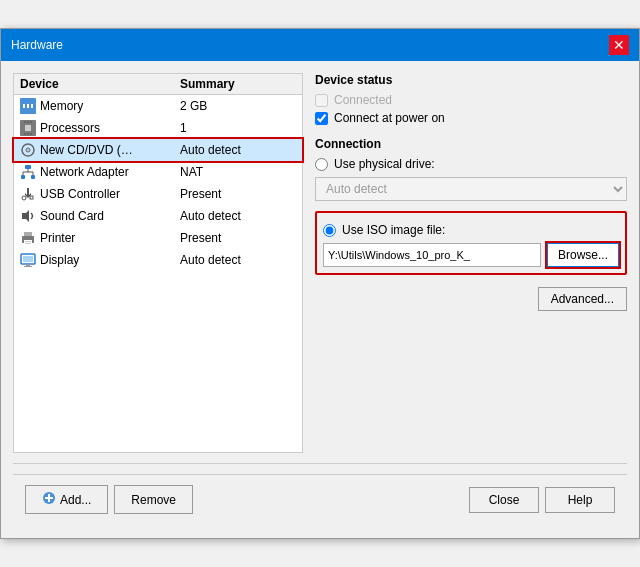 The width and height of the screenshot is (640, 567). What do you see at coordinates (542, 500) in the screenshot?
I see `footer-right: Close Help` at bounding box center [542, 500].